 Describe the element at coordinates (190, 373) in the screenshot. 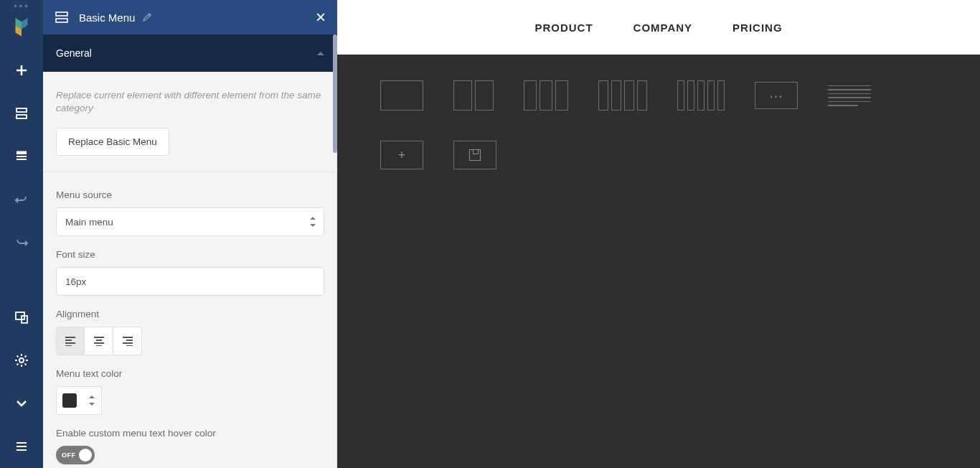

I see `text-color-label: Menu text color` at that location.